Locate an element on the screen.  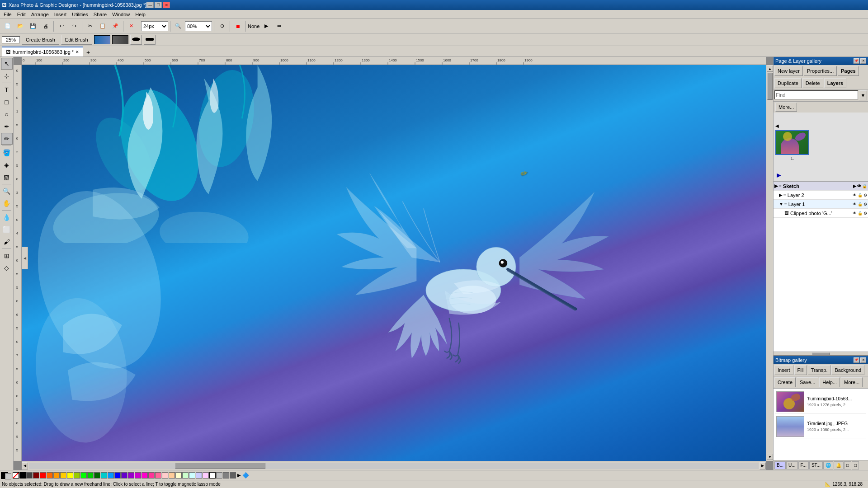
color-darkred is located at coordinates (36, 475).